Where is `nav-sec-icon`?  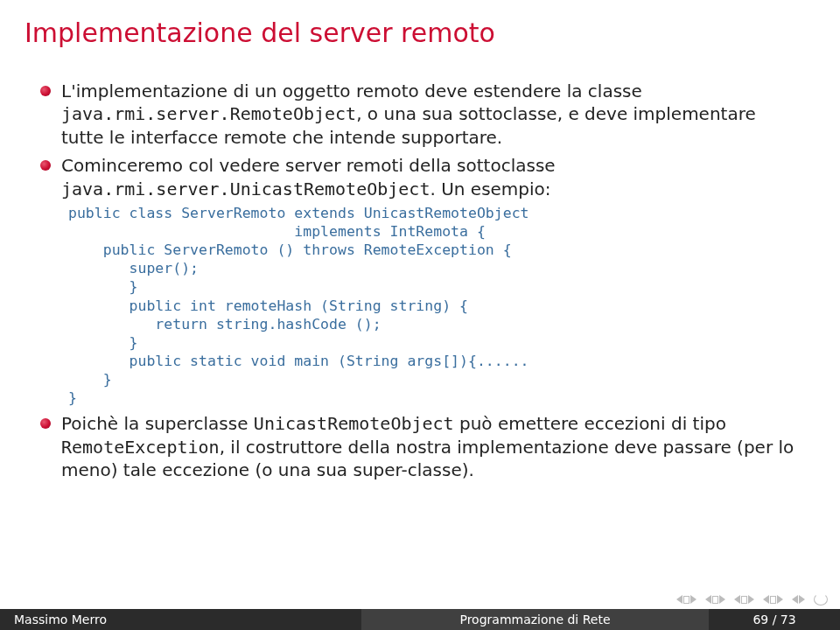 nav-sec-icon is located at coordinates (716, 600).